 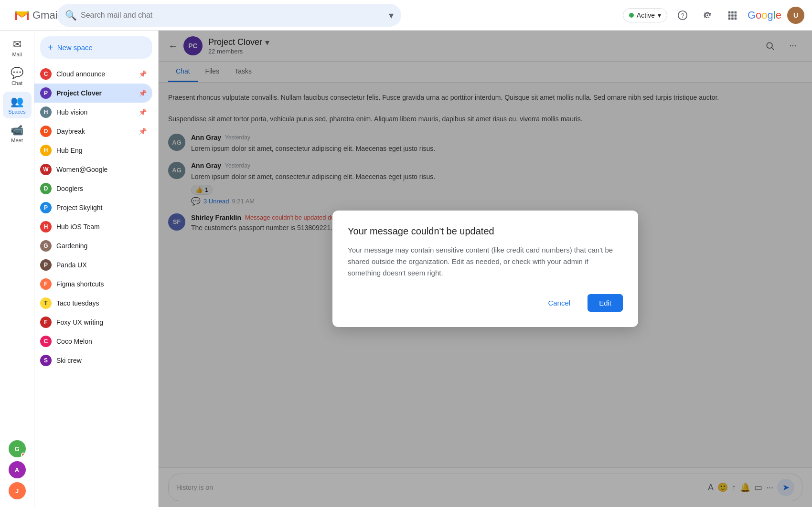 I want to click on gmail-text: Gmail, so click(x=46, y=15).